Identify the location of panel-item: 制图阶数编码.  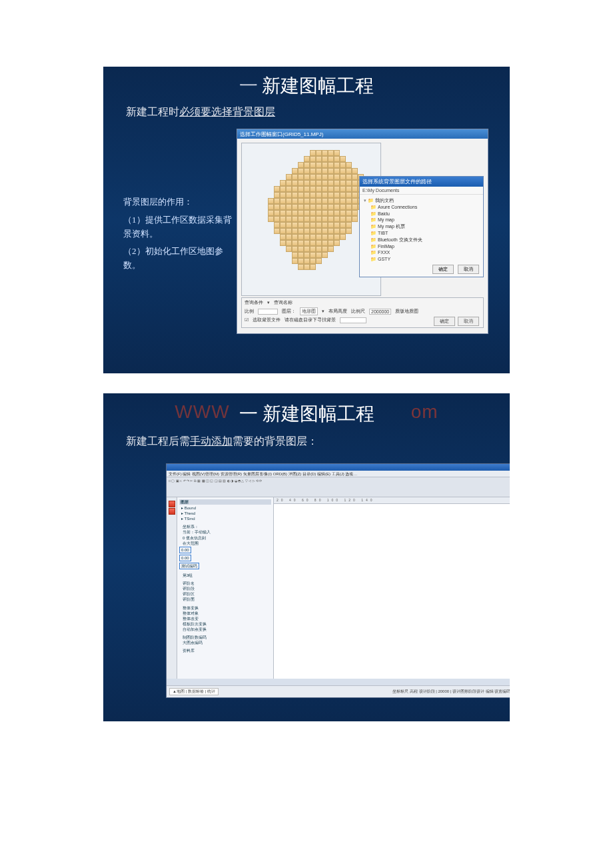
(227, 637).